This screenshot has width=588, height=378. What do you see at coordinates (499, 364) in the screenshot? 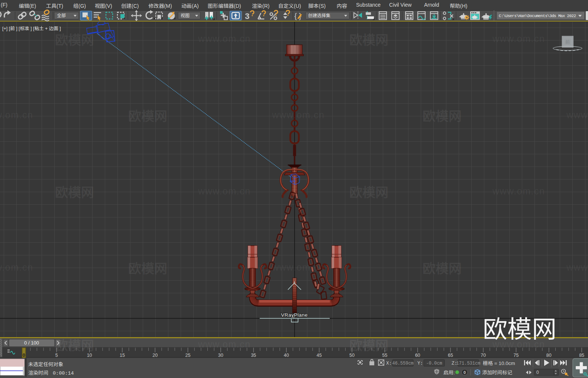
I see `svg-text: 栅格 = 10.0cm` at bounding box center [499, 364].